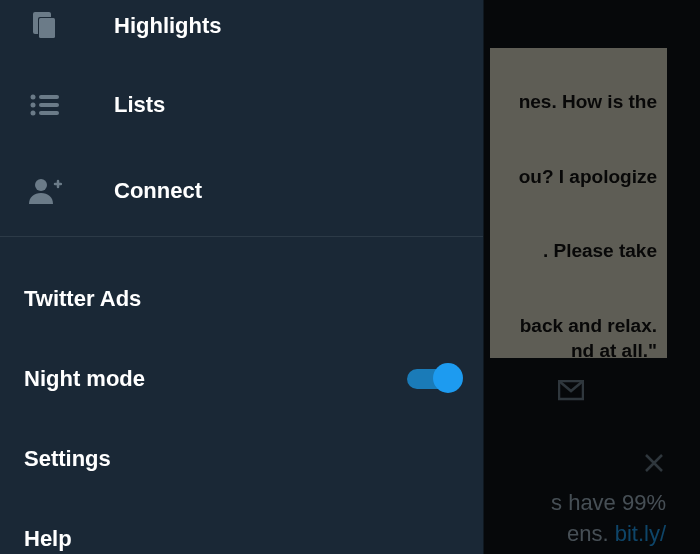  I want to click on nav-label: Settings, so click(68, 459).